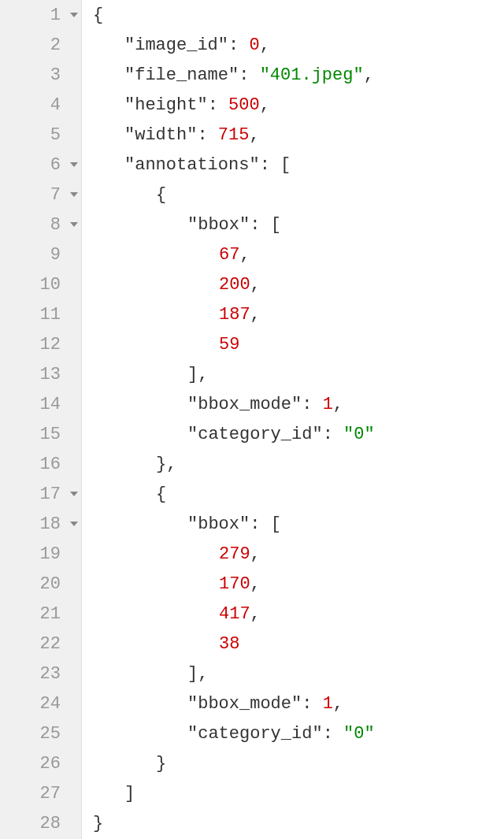 The height and width of the screenshot is (839, 504). Describe the element at coordinates (57, 465) in the screenshot. I see `line-number: 16` at that location.